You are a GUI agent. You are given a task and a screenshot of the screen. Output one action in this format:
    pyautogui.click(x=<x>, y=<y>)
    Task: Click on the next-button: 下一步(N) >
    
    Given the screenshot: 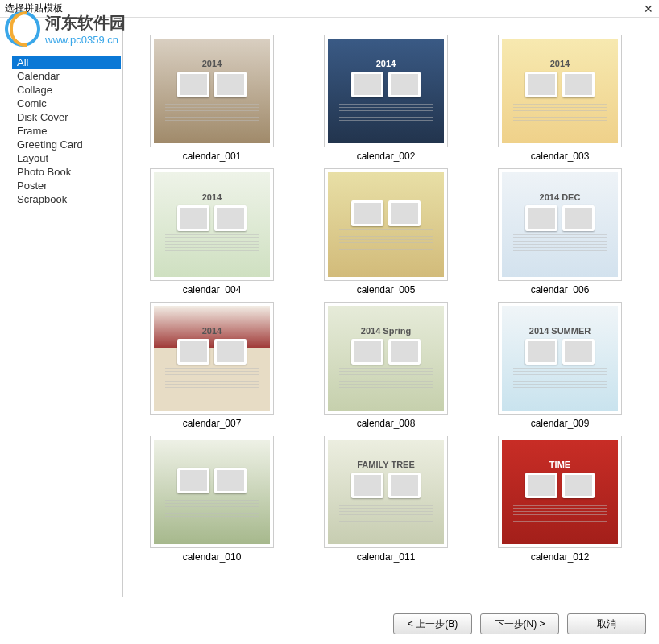 What is the action you would take?
    pyautogui.click(x=520, y=624)
    